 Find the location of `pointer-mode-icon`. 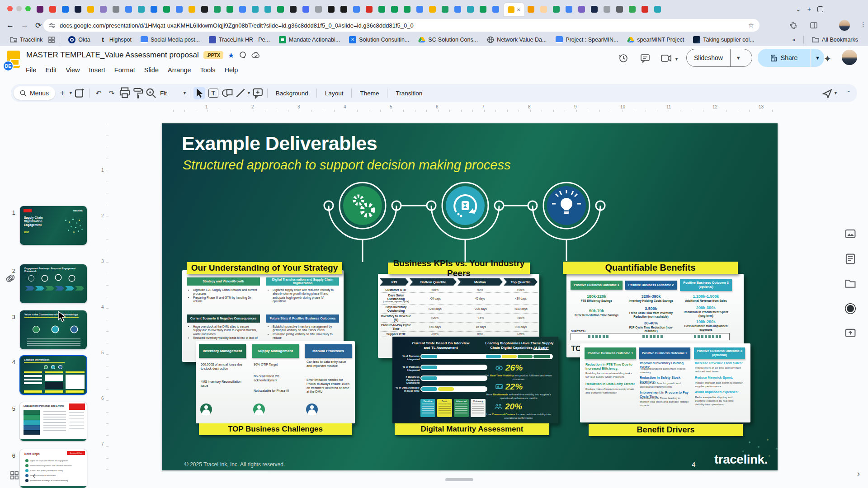

pointer-mode-icon is located at coordinates (827, 93).